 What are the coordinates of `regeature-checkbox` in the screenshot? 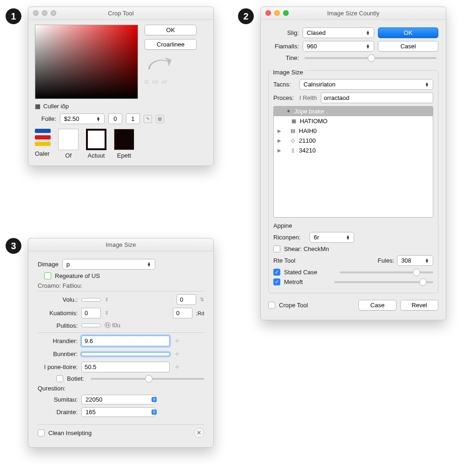 It's located at (47, 276).